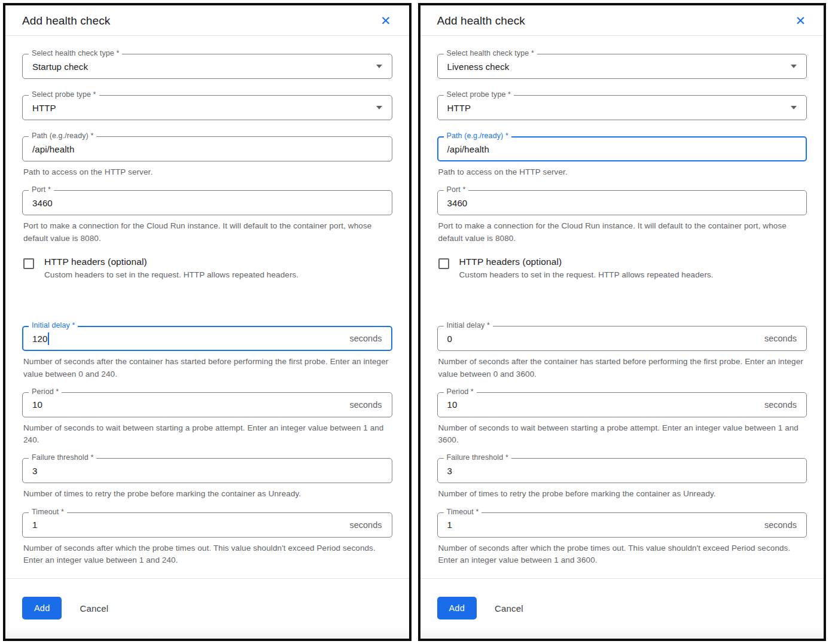 The width and height of the screenshot is (829, 644). What do you see at coordinates (207, 66) in the screenshot?
I see `health-check-type-select: Select health check type * Startup check` at bounding box center [207, 66].